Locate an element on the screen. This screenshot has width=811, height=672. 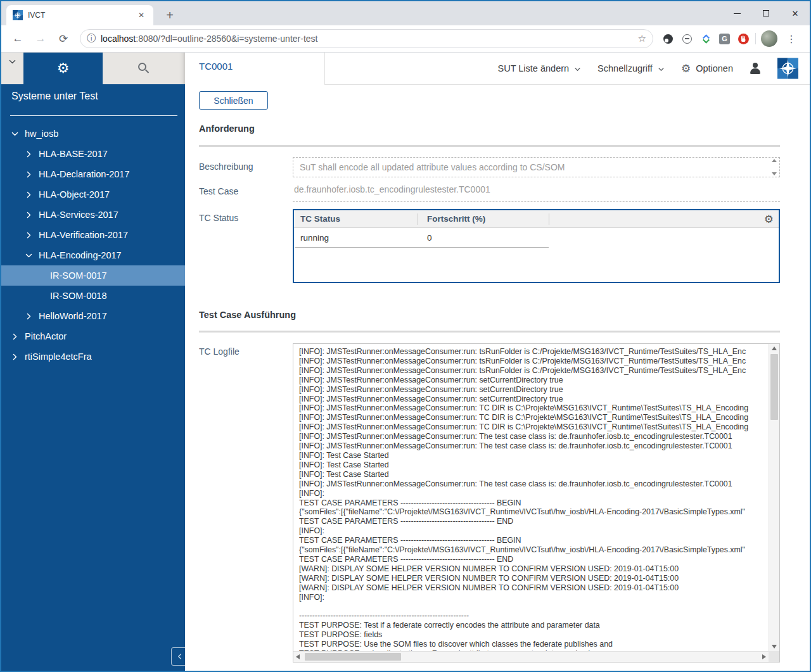
browser-tab: IVCT ✕ is located at coordinates (80, 15).